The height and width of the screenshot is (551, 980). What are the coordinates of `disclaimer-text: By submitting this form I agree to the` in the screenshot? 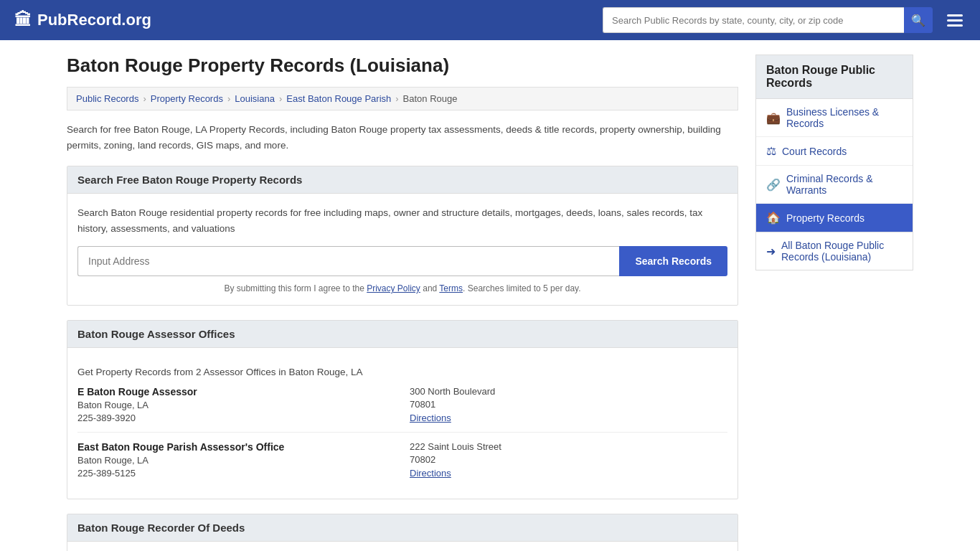 It's located at (296, 288).